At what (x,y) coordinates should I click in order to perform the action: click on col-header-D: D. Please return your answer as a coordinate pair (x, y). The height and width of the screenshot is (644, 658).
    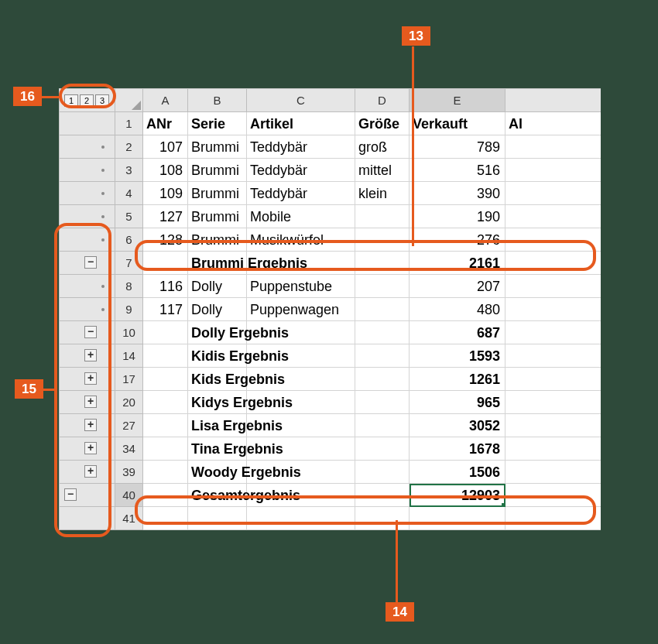
    Looking at the image, I should click on (382, 101).